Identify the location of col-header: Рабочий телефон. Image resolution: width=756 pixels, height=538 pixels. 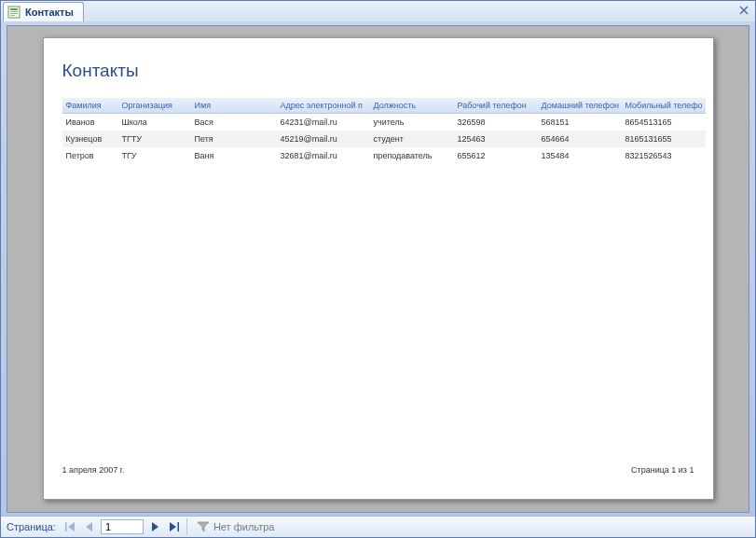
(496, 106).